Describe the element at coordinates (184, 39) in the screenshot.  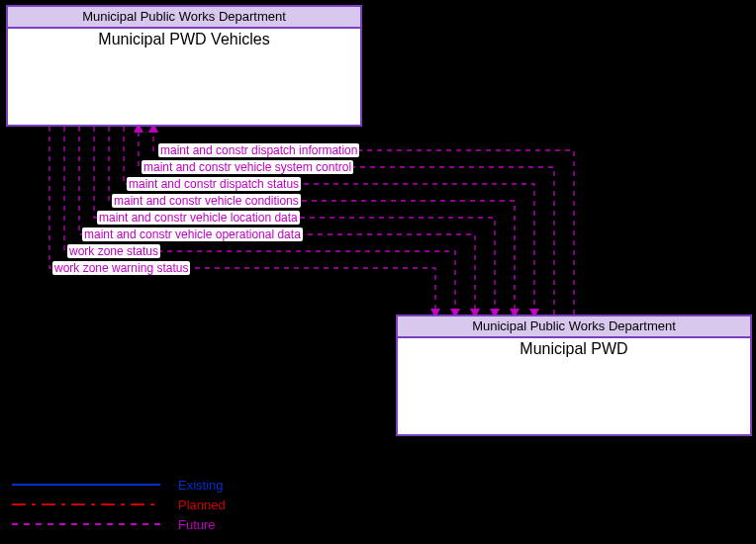
I see `entity-top-name: Municipal PWD Vehicles` at that location.